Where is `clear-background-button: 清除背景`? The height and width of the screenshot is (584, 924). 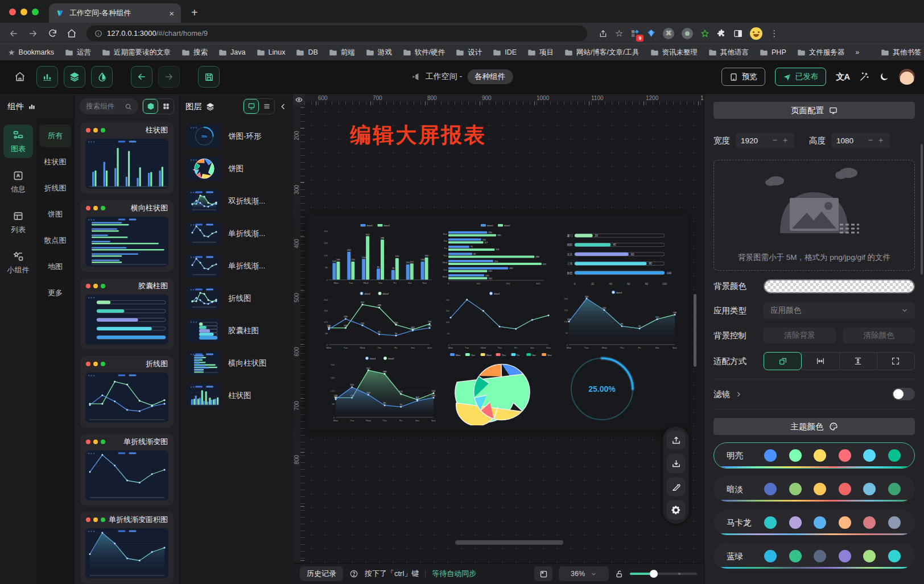 clear-background-button: 清除背景 is located at coordinates (800, 336).